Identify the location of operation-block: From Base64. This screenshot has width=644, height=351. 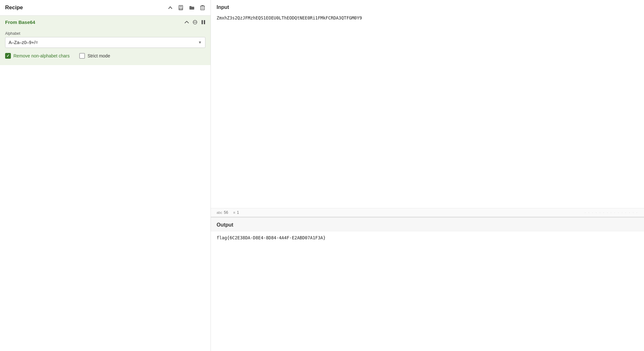
(105, 40).